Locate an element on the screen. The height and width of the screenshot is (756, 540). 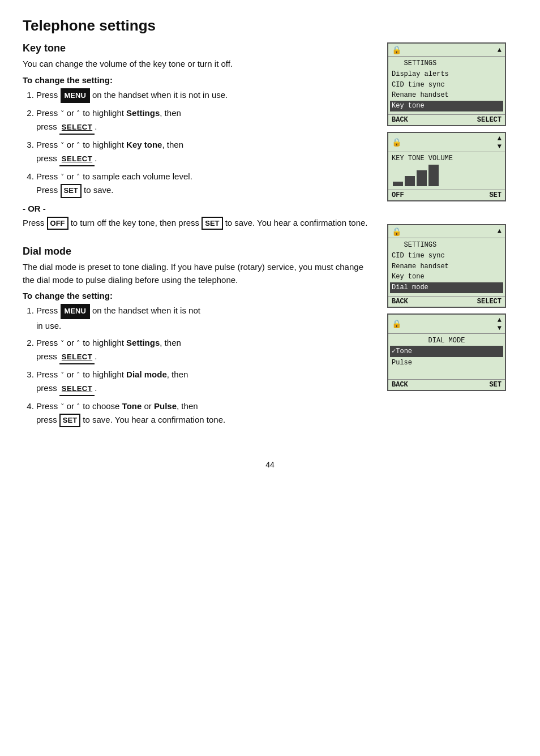
screen-row-rename-handset-1: Rename handset is located at coordinates (447, 95).